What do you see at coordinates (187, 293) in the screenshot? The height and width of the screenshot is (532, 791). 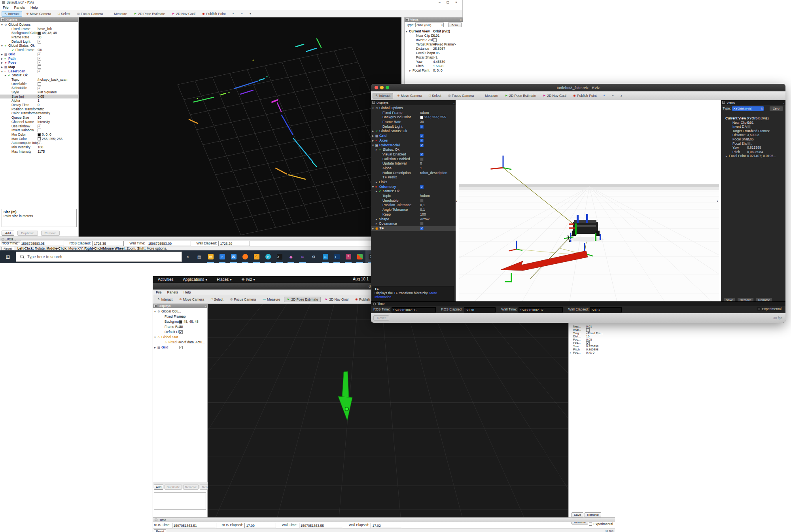 I see `menu-help: Help` at bounding box center [187, 293].